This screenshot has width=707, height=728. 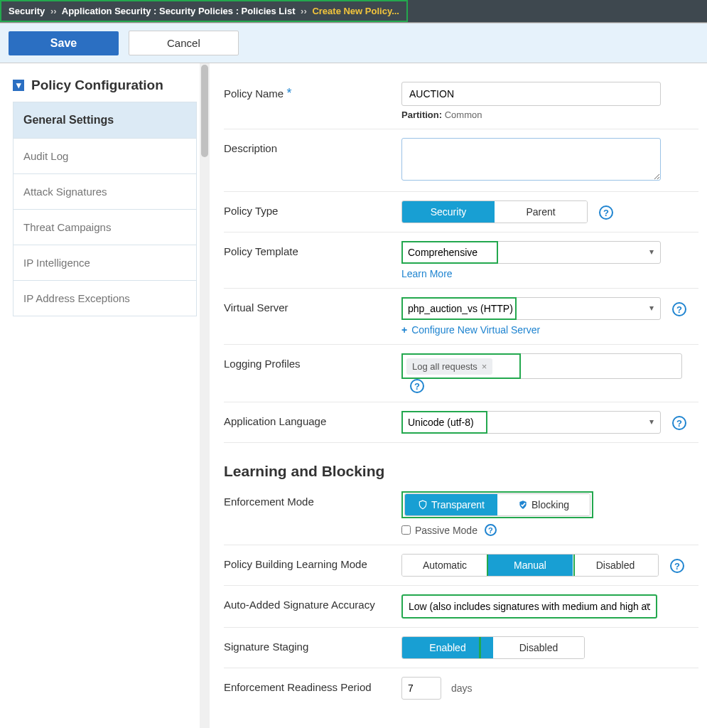 I want to click on learning-mode-toggle: Automatic Manual Disabled, so click(x=530, y=565).